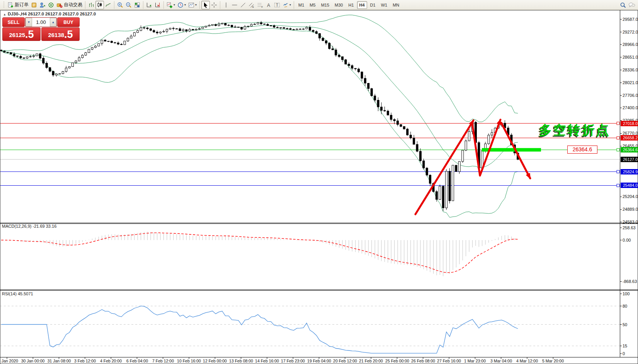  Describe the element at coordinates (269, 5) in the screenshot. I see `text-icon: A` at that location.